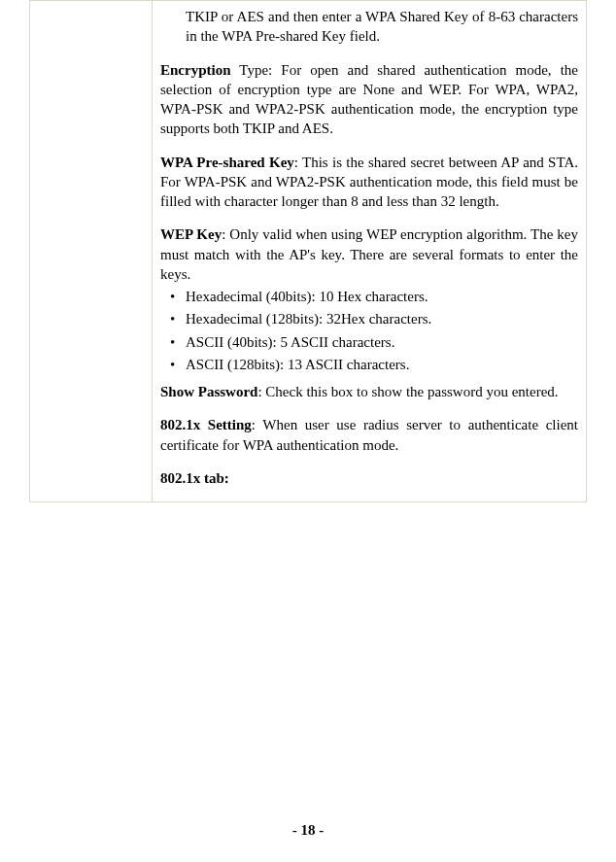 This screenshot has height=862, width=616. I want to click on wpa-psk-paragraph: WPA Pre-shared Key: This is the shared s…, so click(369, 183).